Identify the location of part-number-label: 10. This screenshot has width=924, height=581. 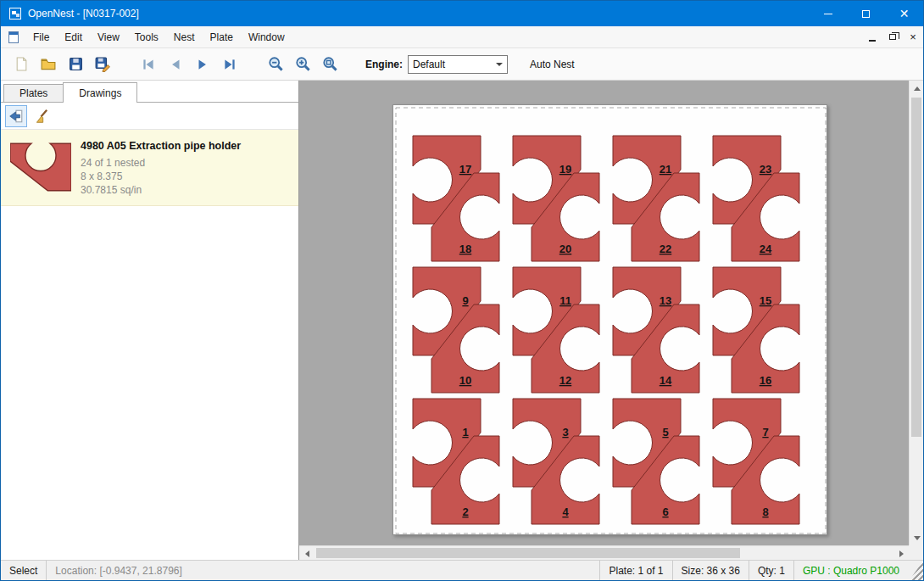
(465, 380).